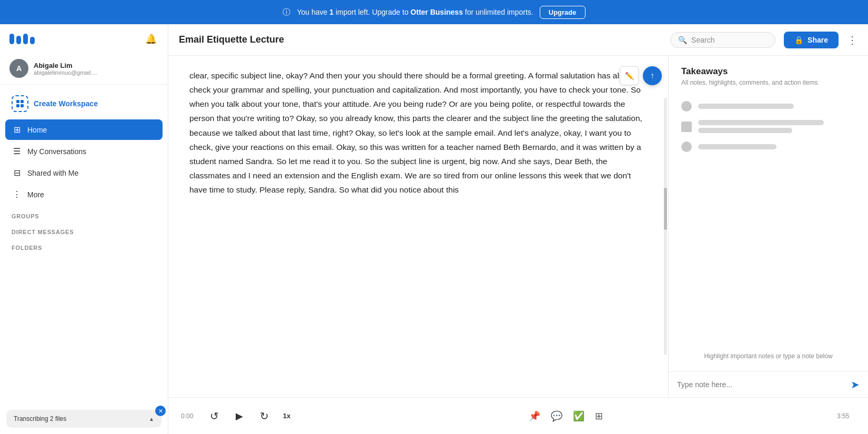  What do you see at coordinates (687, 127) in the screenshot?
I see `comment-placeholder-icon` at bounding box center [687, 127].